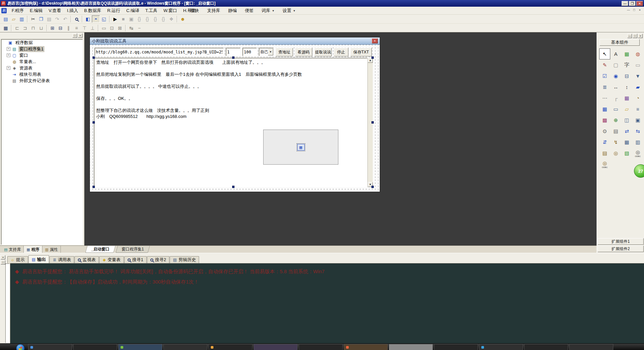 This screenshot has width=644, height=350. Describe the element at coordinates (638, 98) in the screenshot. I see `dial-component: ◔` at that location.